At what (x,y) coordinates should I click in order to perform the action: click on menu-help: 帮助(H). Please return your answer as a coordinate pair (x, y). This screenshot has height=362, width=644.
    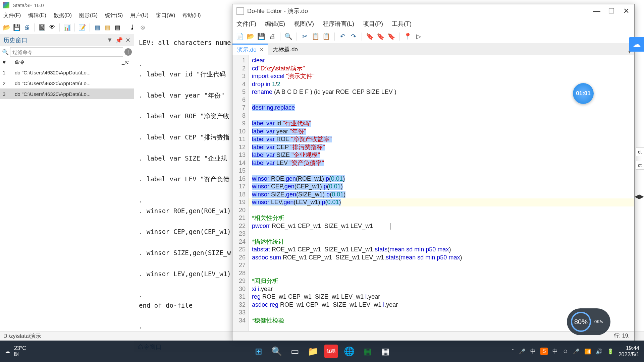
    Looking at the image, I should click on (192, 15).